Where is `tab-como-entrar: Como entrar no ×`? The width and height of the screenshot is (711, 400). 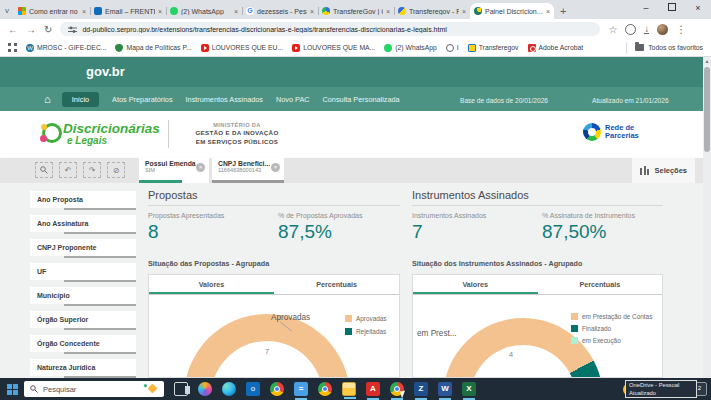
tab-como-entrar: Como entrar no × is located at coordinates (52, 11).